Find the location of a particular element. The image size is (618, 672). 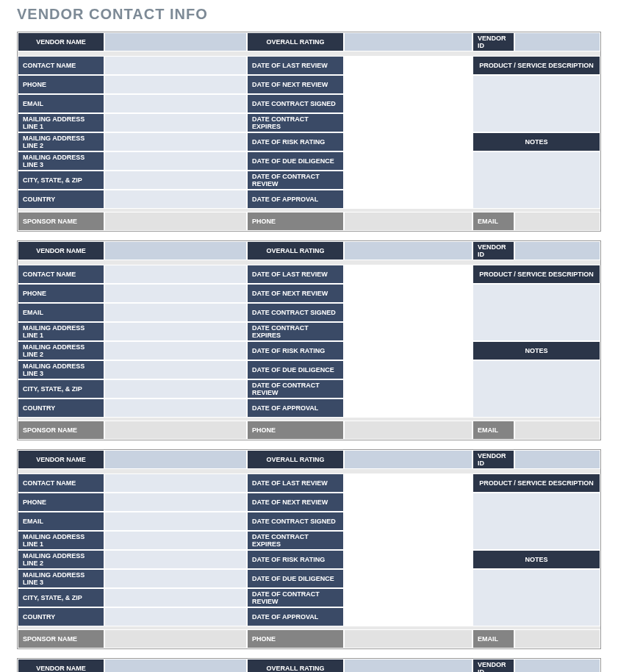

date-approval-label: DATE OF APPROVAL is located at coordinates (295, 408).